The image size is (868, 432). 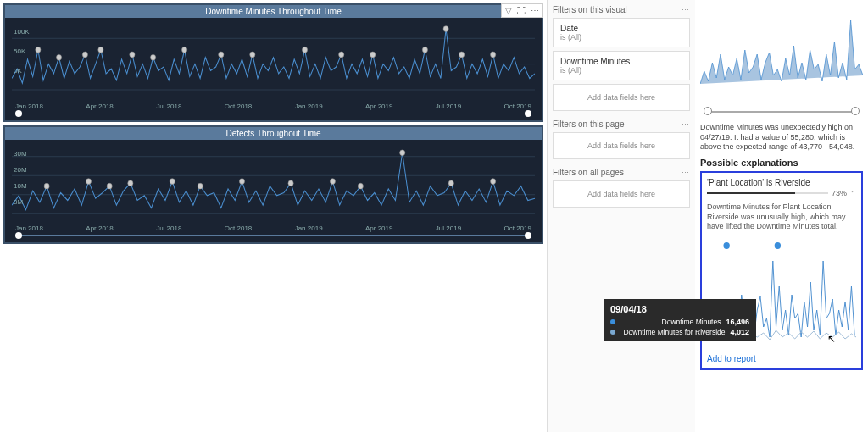 What do you see at coordinates (22, 51) in the screenshot?
I see `y-axis: 100K 50K 0K` at bounding box center [22, 51].